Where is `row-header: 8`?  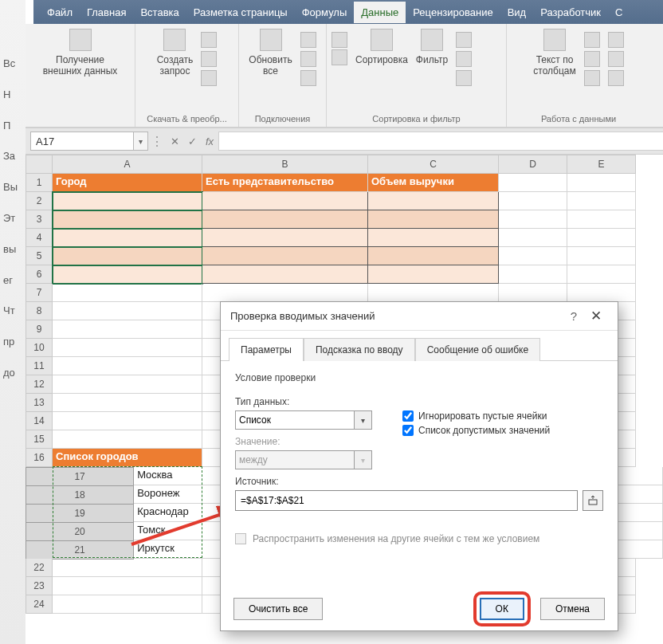
row-header: 8 is located at coordinates (39, 311).